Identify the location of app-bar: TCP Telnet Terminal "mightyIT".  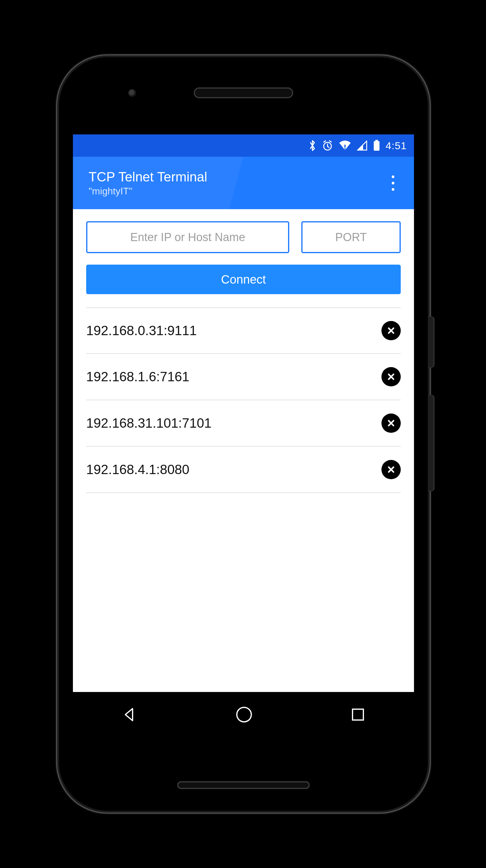
(243, 183).